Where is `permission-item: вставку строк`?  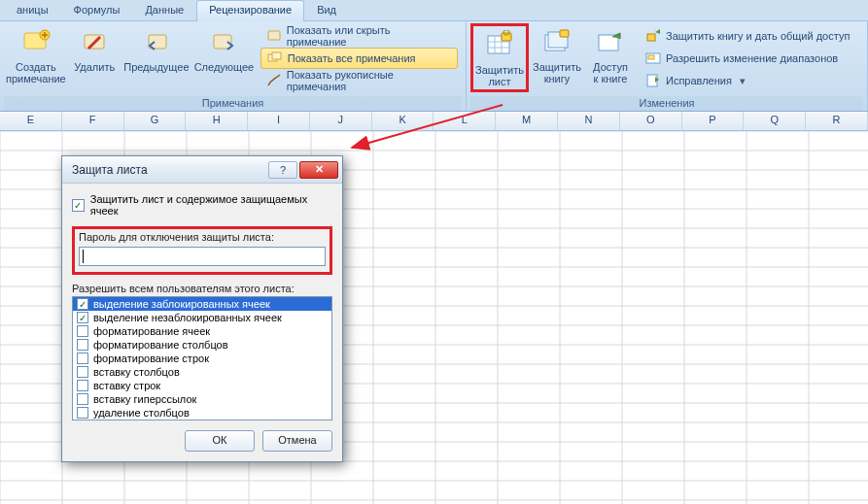 permission-item: вставку строк is located at coordinates (202, 386).